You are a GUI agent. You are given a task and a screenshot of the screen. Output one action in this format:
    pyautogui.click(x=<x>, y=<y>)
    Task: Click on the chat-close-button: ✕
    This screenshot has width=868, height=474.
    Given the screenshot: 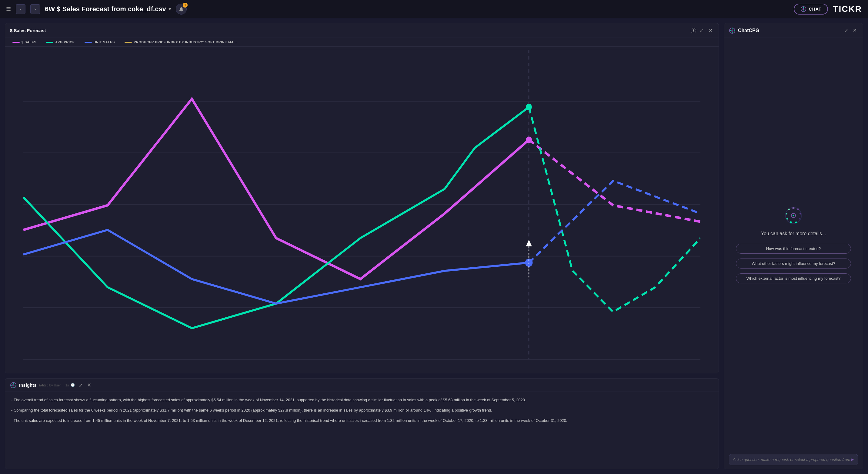 What is the action you would take?
    pyautogui.click(x=855, y=30)
    